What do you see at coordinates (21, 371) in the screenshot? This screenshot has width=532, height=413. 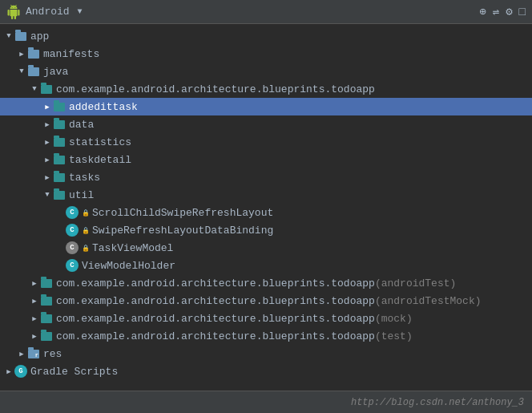 I see `gradle-icon: G` at bounding box center [21, 371].